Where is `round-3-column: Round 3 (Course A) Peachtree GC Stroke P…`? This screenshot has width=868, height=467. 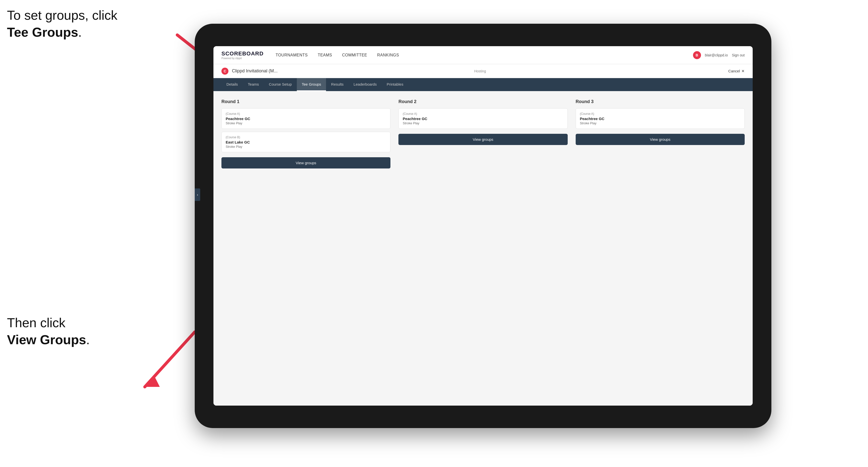
round-3-column: Round 3 (Course A) Peachtree GC Stroke P… is located at coordinates (660, 134).